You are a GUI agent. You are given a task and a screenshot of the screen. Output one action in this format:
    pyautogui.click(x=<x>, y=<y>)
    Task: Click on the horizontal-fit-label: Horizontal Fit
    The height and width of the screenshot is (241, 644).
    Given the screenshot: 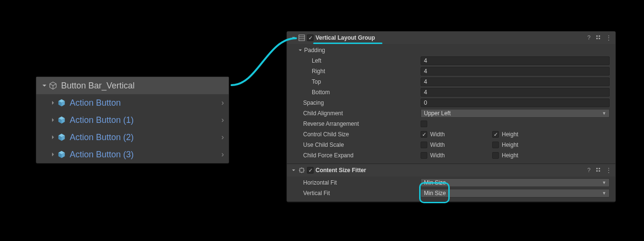 What is the action you would take?
    pyautogui.click(x=357, y=183)
    